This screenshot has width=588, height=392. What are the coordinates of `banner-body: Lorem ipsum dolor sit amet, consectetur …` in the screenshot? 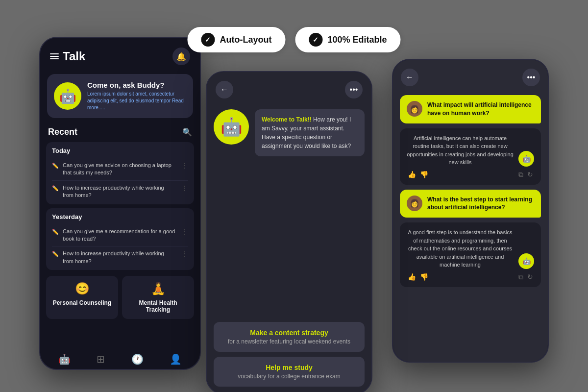 It's located at (137, 101).